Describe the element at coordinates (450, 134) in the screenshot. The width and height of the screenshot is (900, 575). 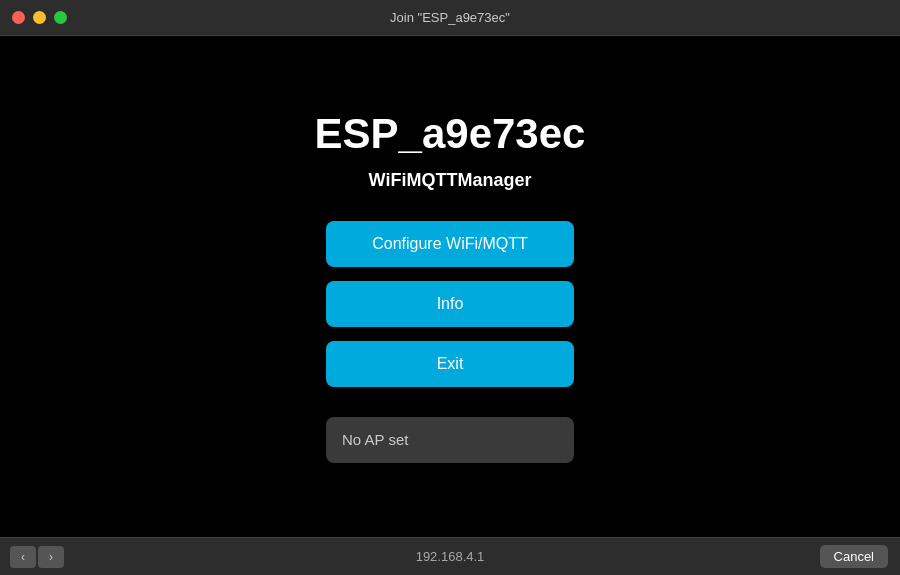
I see `device-name: ESP_a9e73ec` at that location.